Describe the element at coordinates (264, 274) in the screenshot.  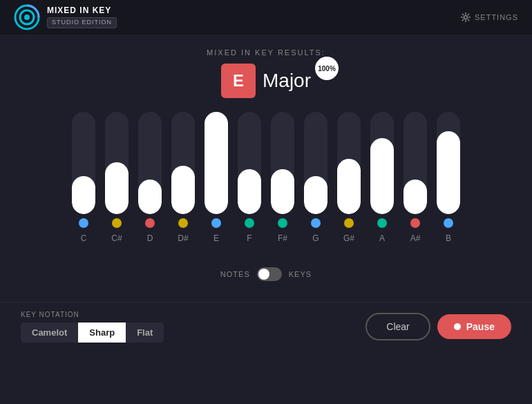
I see `toggle-knob` at that location.